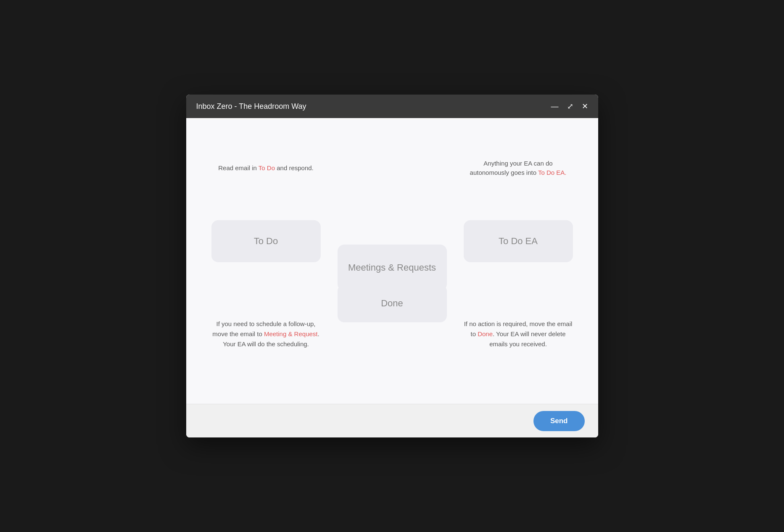  I want to click on desc-top-left: Read email in To Do and respond., so click(266, 172).